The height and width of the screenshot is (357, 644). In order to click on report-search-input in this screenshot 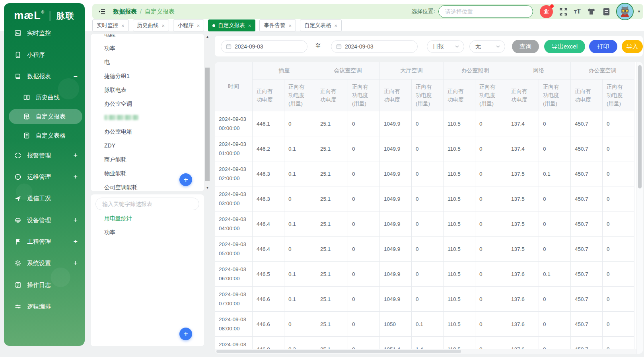, I will do `click(147, 204)`.